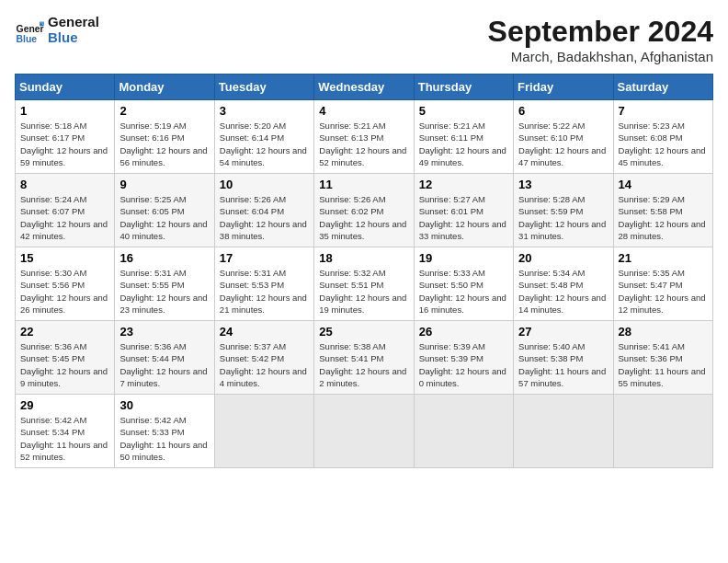  Describe the element at coordinates (563, 110) in the screenshot. I see `day-number: 6` at that location.